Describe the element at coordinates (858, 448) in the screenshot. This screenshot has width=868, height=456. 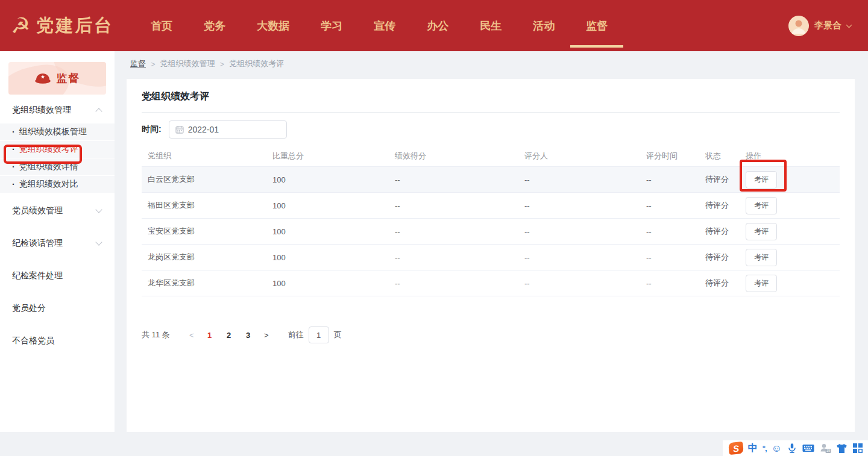
I see `toolbox-icon` at that location.